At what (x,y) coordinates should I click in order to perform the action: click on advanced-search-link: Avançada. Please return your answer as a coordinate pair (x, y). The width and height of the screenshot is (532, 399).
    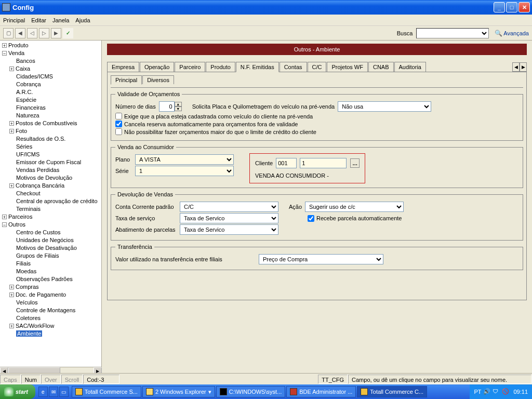
    Looking at the image, I should click on (512, 33).